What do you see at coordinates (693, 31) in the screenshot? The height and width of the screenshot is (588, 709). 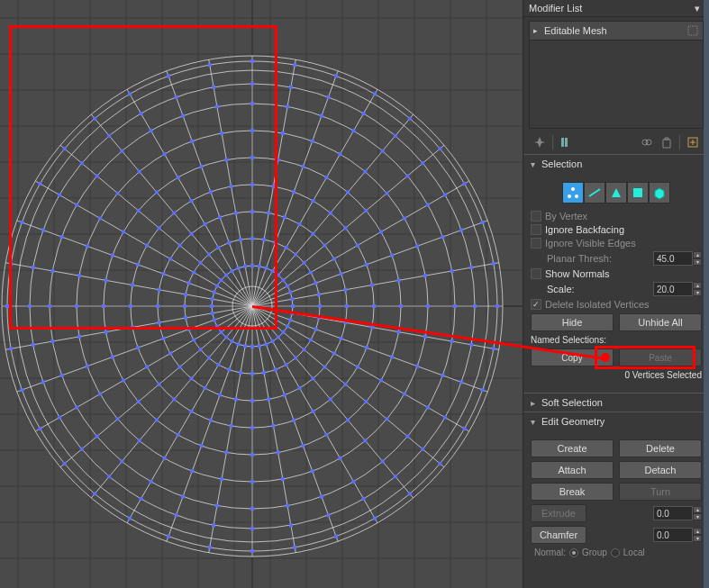 I see `modifier-item-tool-icon` at bounding box center [693, 31].